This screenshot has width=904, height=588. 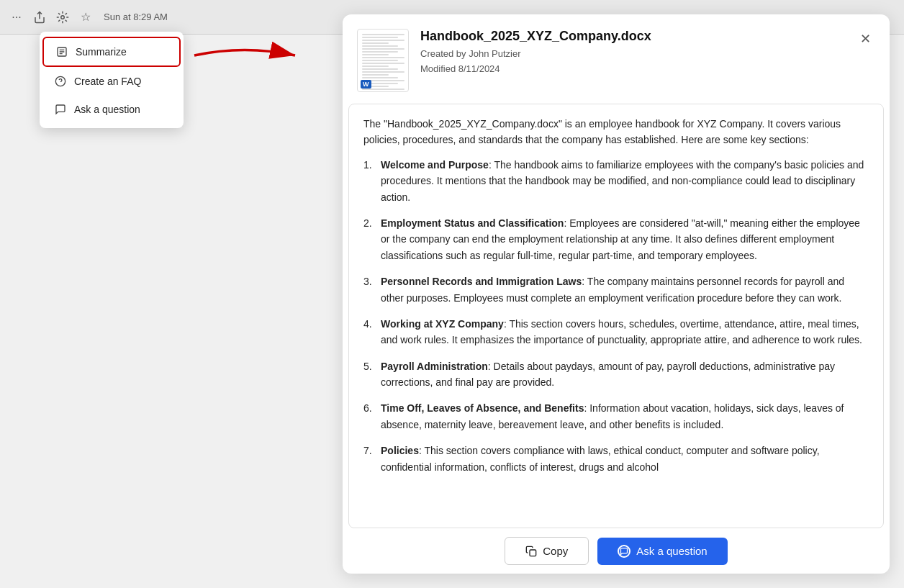 What do you see at coordinates (624, 551) in the screenshot?
I see `ask-question-icon` at bounding box center [624, 551].